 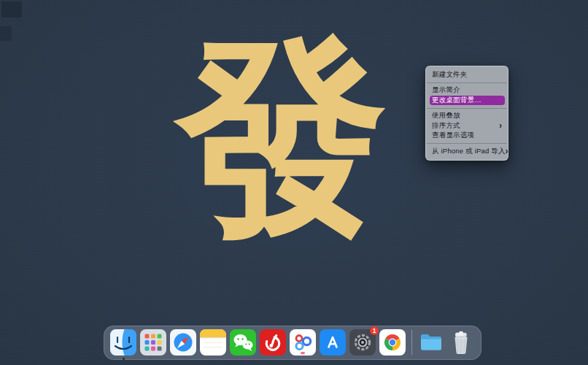 I want to click on dock-app-system-settings: 1, so click(x=363, y=342).